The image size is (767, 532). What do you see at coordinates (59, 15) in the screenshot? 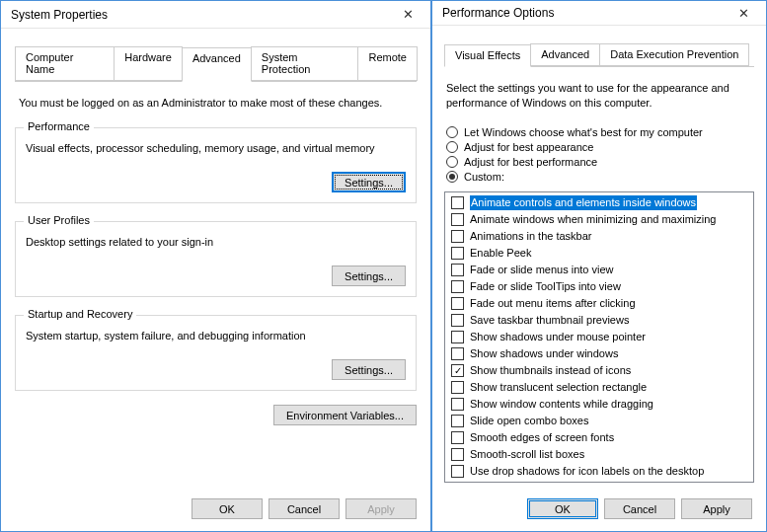
I see `window-title: System Properties` at bounding box center [59, 15].